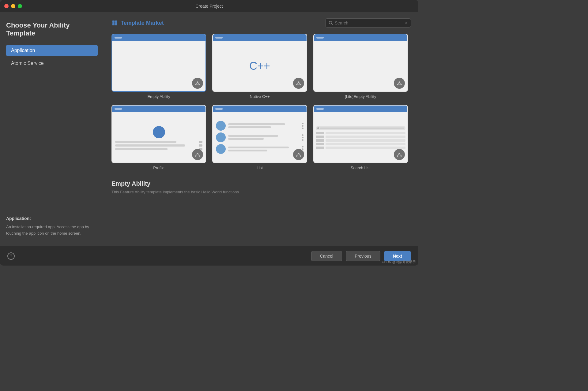 The image size is (588, 391). What do you see at coordinates (13, 6) in the screenshot?
I see `traffic-lights` at bounding box center [13, 6].